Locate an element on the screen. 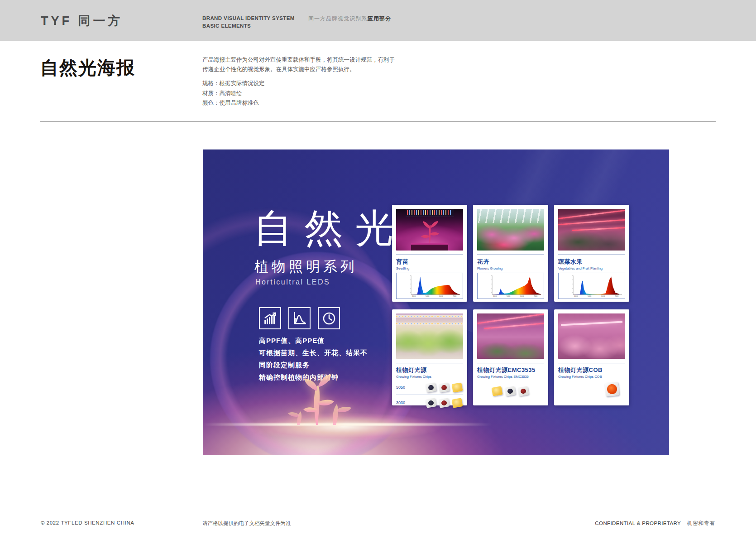 This screenshot has width=756, height=535. feature-line3: 同阶段定制服务 is located at coordinates (313, 365).